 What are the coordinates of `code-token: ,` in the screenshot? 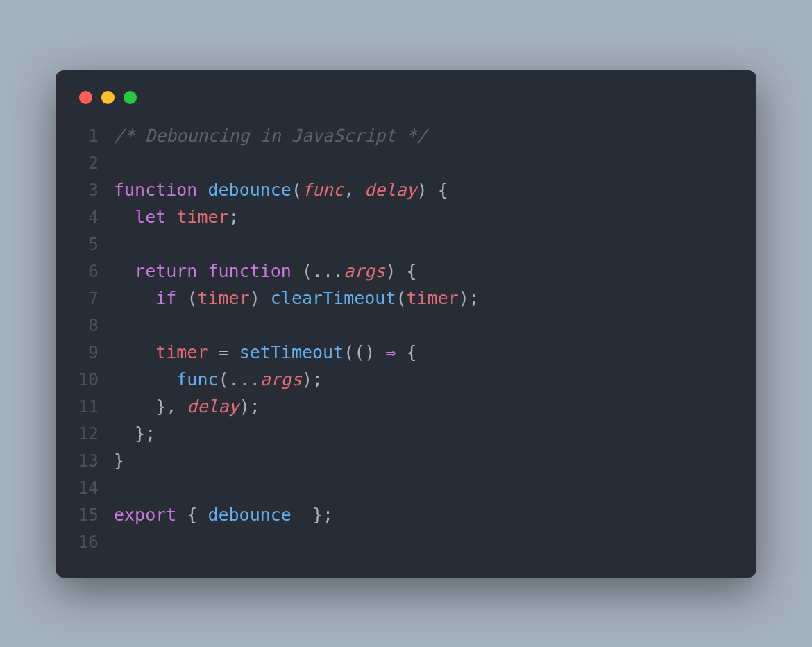 It's located at (354, 190).